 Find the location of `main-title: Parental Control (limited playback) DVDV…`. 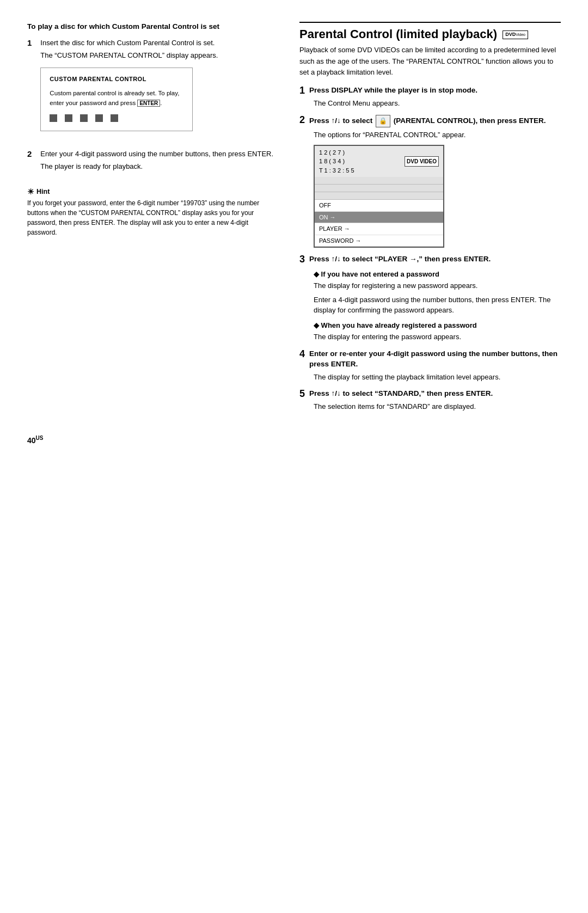

main-title: Parental Control (limited playback) DVDV… is located at coordinates (430, 32).